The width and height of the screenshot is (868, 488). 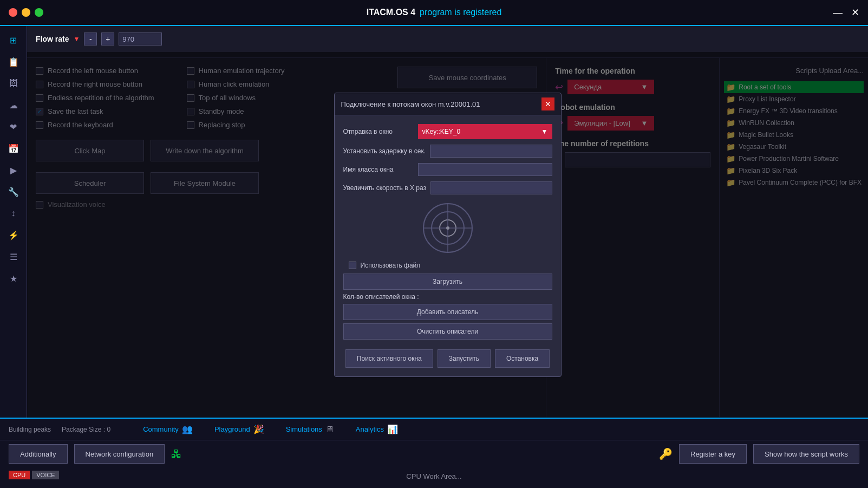 What do you see at coordinates (410, 104) in the screenshot?
I see `modal-title: Подключение к потокам окон m.v.20001.01` at bounding box center [410, 104].